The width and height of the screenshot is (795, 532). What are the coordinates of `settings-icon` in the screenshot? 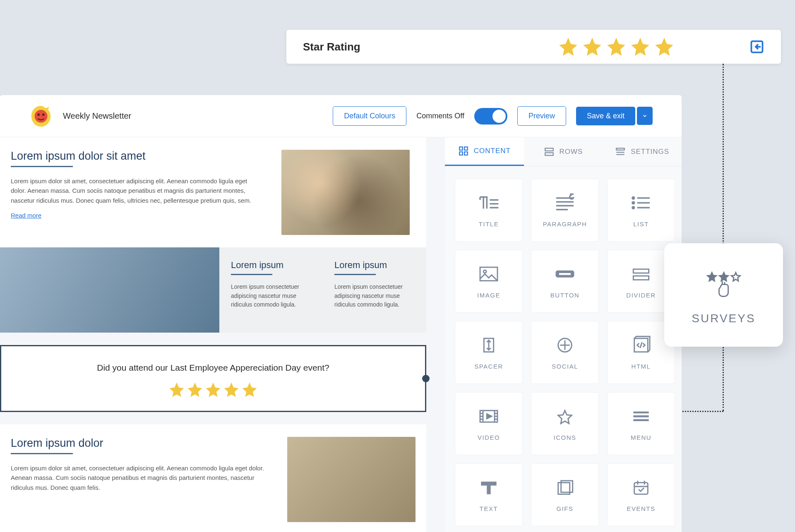 It's located at (620, 152).